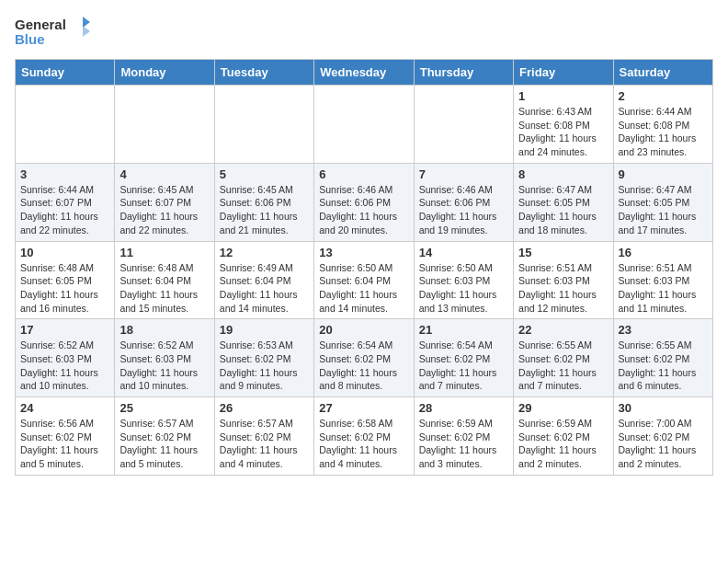  I want to click on calendar-day-cell: 17Sunrise: 6:52 AM Sunset: 6:03 PM Dayli…, so click(65, 359).